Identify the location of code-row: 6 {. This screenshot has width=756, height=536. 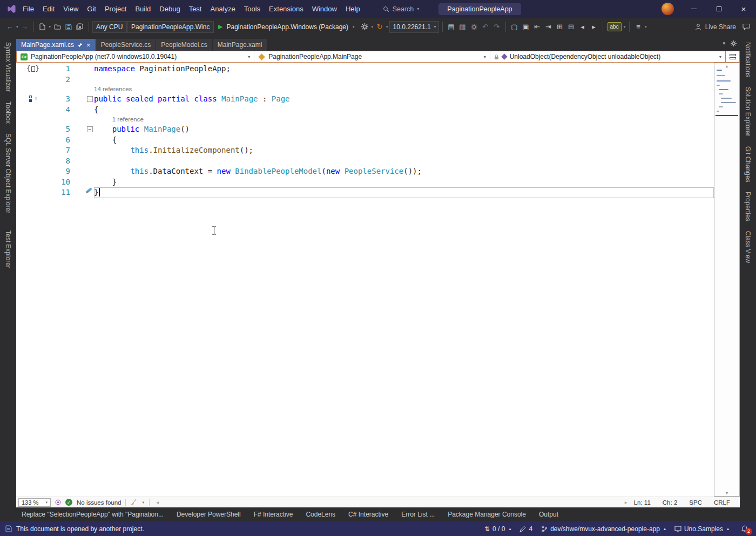
(365, 140).